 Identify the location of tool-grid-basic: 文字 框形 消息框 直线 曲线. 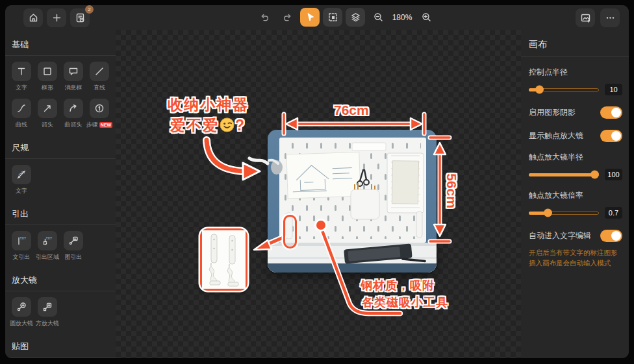
(60, 96).